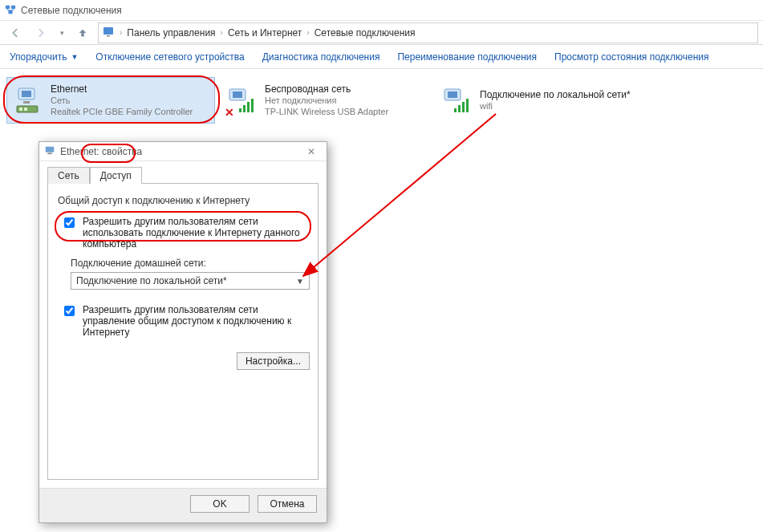 The width and height of the screenshot is (763, 532). What do you see at coordinates (265, 33) in the screenshot?
I see `breadcrumb-item: Сеть и Интернет` at bounding box center [265, 33].